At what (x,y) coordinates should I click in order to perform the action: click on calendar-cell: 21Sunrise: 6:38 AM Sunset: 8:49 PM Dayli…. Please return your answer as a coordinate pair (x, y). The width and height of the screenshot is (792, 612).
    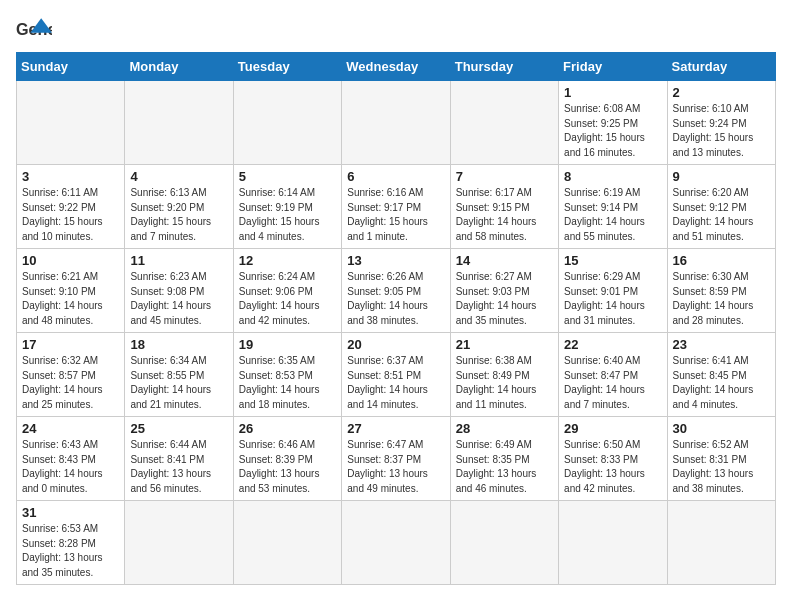
    Looking at the image, I should click on (504, 375).